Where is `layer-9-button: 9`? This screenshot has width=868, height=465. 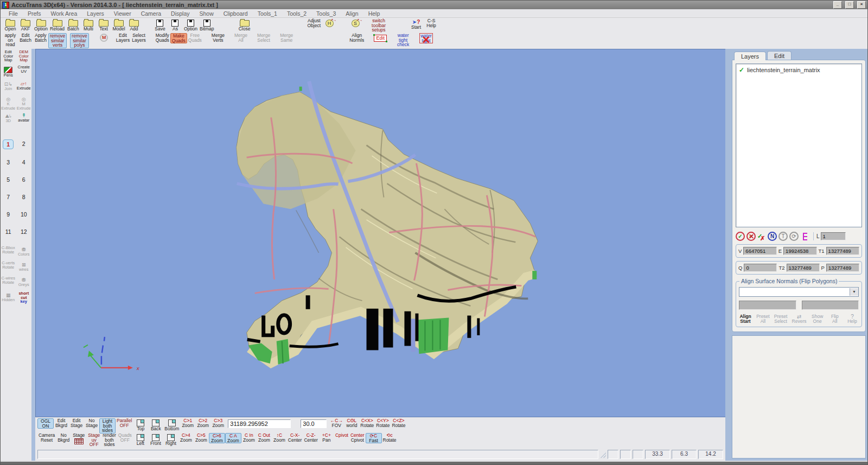
layer-9-button: 9 is located at coordinates (9, 214).